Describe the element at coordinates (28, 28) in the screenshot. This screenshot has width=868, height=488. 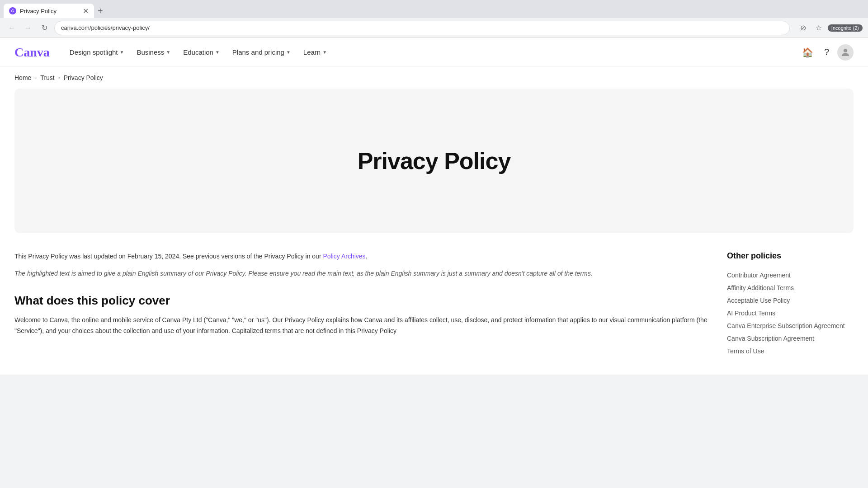
I see `forward-button: →` at that location.